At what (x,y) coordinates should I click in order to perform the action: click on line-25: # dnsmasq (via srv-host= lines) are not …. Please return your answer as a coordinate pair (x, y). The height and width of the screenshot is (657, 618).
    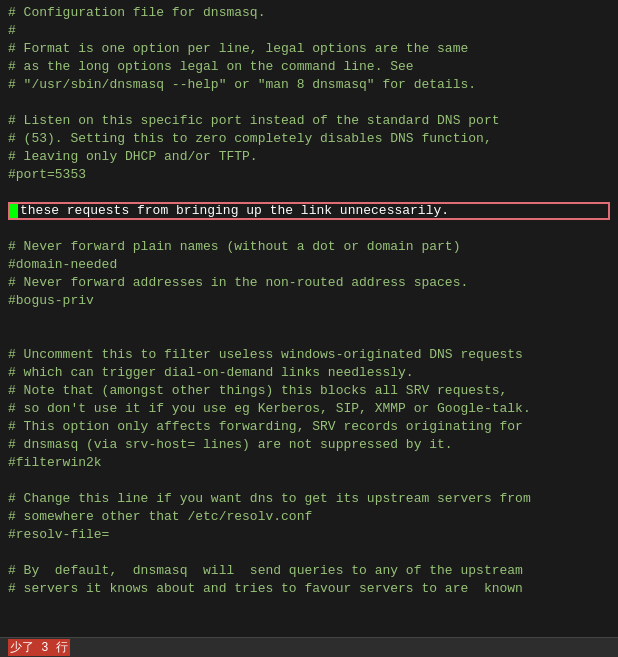
    Looking at the image, I should click on (309, 445).